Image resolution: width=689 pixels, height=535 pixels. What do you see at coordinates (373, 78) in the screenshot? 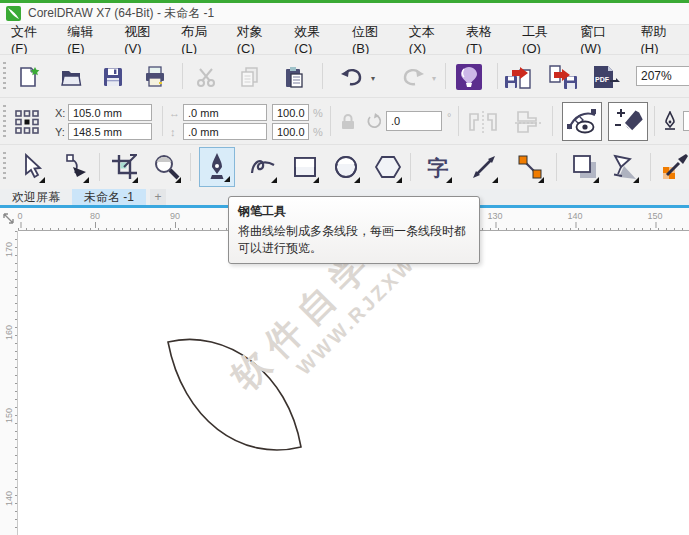
I see `undo-dropdown-caret: ▾` at bounding box center [373, 78].